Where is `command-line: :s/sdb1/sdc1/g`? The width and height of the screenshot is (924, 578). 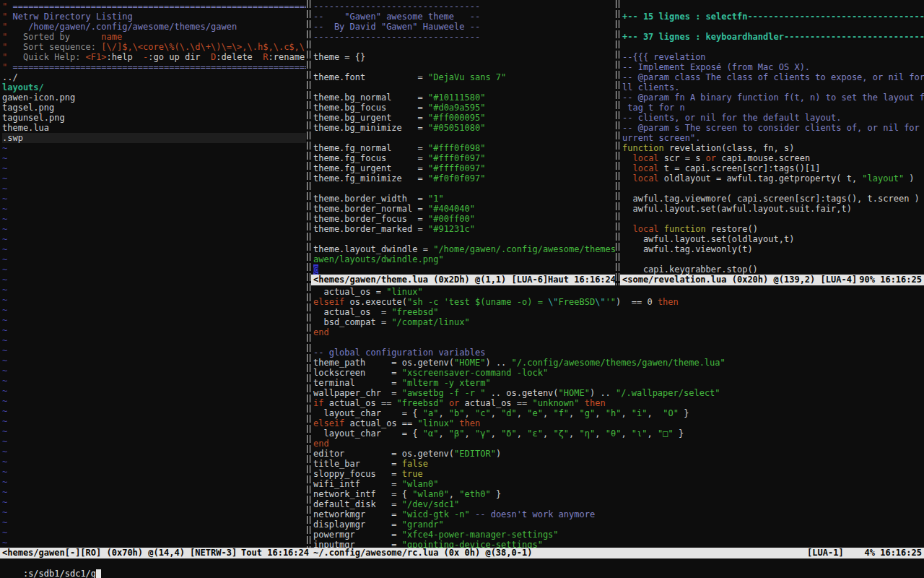 command-line: :s/sdb1/sdc1/g is located at coordinates (462, 568).